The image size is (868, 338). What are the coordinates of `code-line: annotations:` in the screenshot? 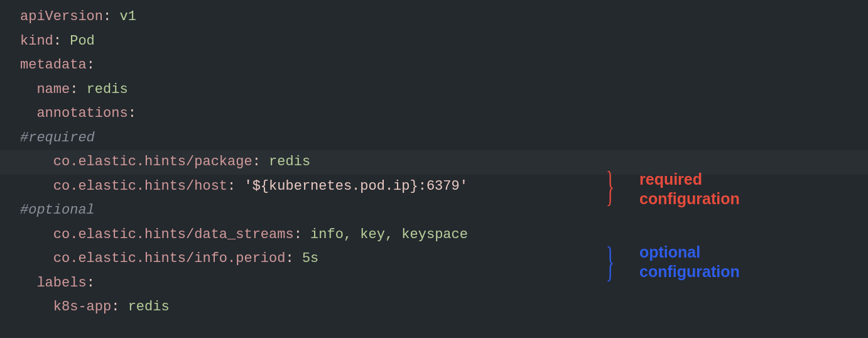 It's located at (434, 114).